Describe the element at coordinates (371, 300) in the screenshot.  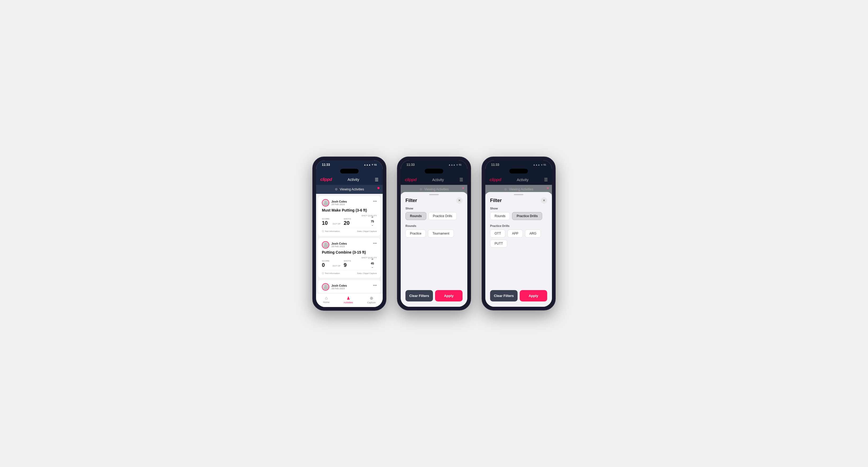
I see `nav-capture-1: ⊕ Capture` at that location.